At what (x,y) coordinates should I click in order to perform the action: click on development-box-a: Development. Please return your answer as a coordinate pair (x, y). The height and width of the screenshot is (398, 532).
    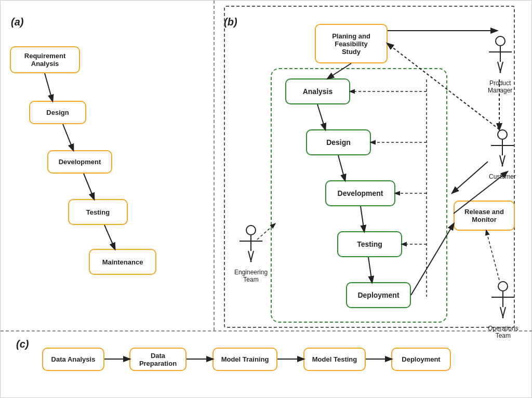
    Looking at the image, I should click on (80, 162).